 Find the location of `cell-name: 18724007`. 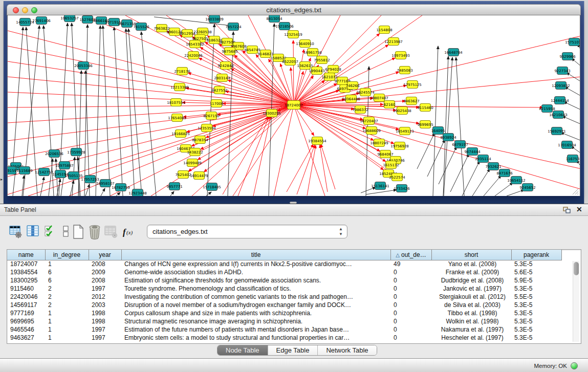

cell-name: 18724007 is located at coordinates (26, 264).